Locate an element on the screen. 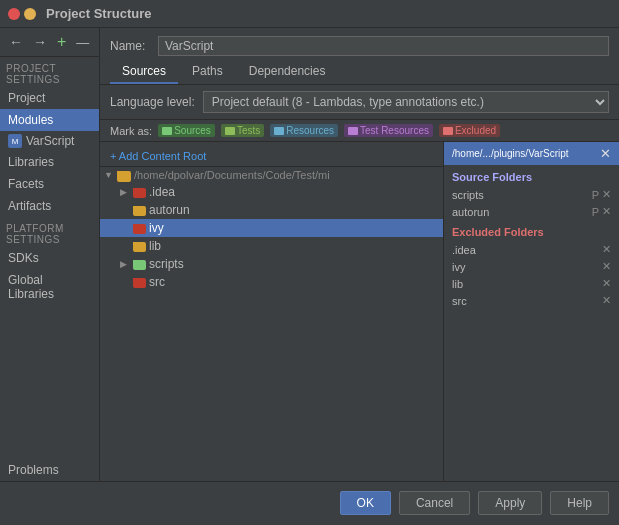  root-path-text: /home/dpolvar/Documents/Code/Test/mi is located at coordinates (232, 175).